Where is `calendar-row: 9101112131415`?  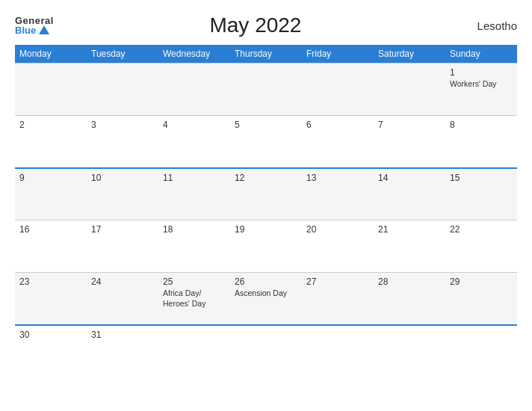
calendar-row: 9101112131415 is located at coordinates (266, 194).